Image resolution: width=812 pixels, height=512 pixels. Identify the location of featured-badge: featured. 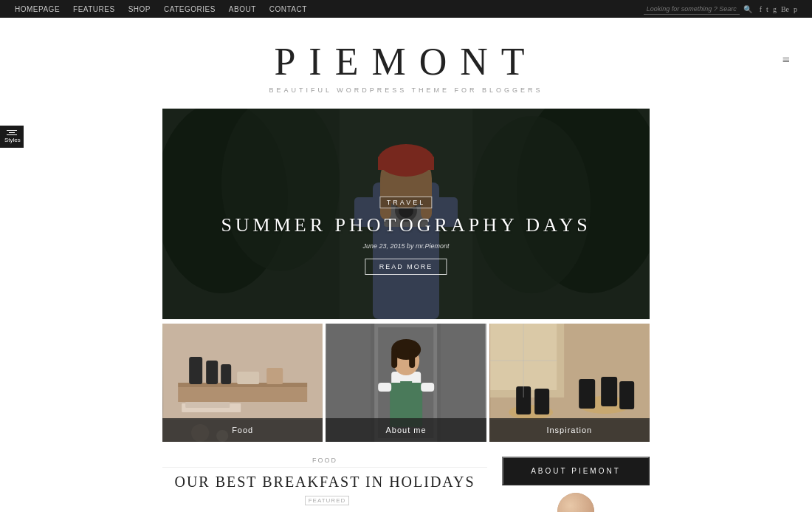
(328, 501).